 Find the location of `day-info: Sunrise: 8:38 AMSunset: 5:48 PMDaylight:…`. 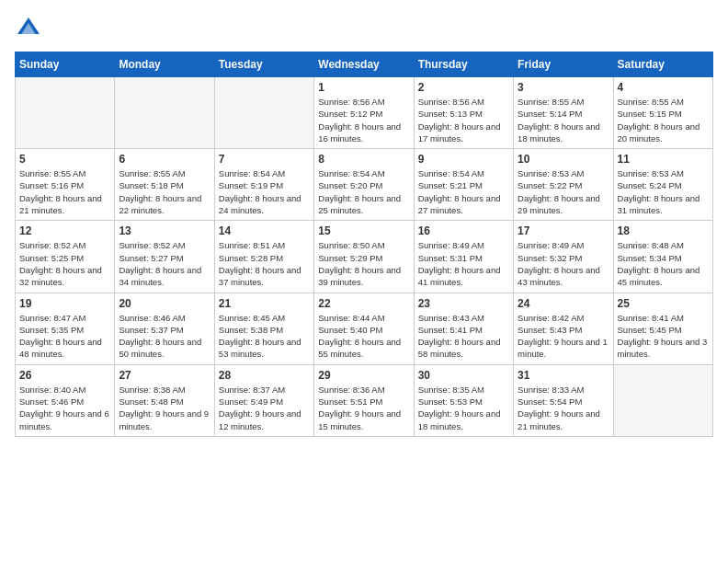

day-info: Sunrise: 8:38 AMSunset: 5:48 PMDaylight:… is located at coordinates (164, 408).